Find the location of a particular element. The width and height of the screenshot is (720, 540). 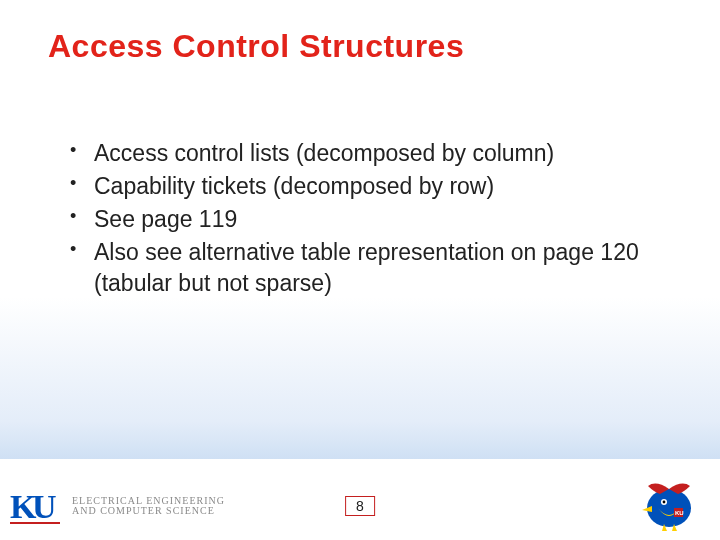

page-number: 8 is located at coordinates (360, 506).